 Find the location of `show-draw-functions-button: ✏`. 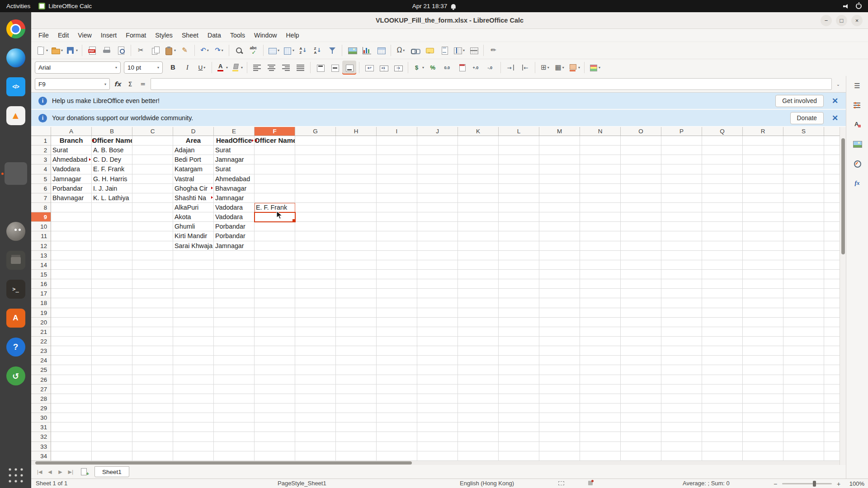

show-draw-functions-button: ✏ is located at coordinates (494, 51).